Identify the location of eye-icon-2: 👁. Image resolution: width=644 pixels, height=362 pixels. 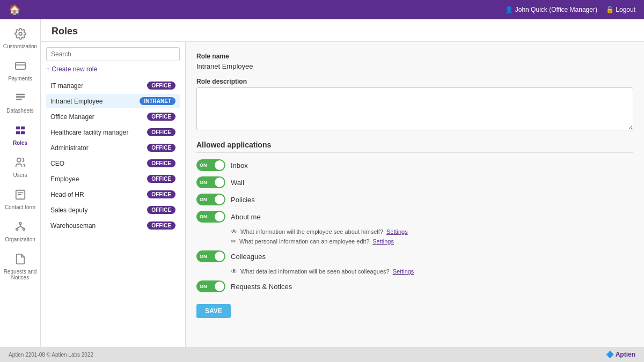
(234, 271).